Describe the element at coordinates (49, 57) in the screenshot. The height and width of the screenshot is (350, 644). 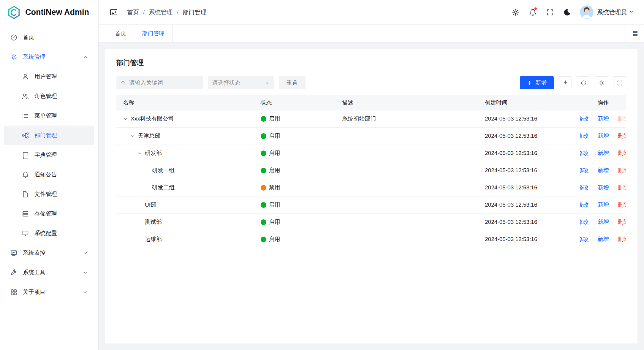
I see `sidebar-group-system: 系统管理` at that location.